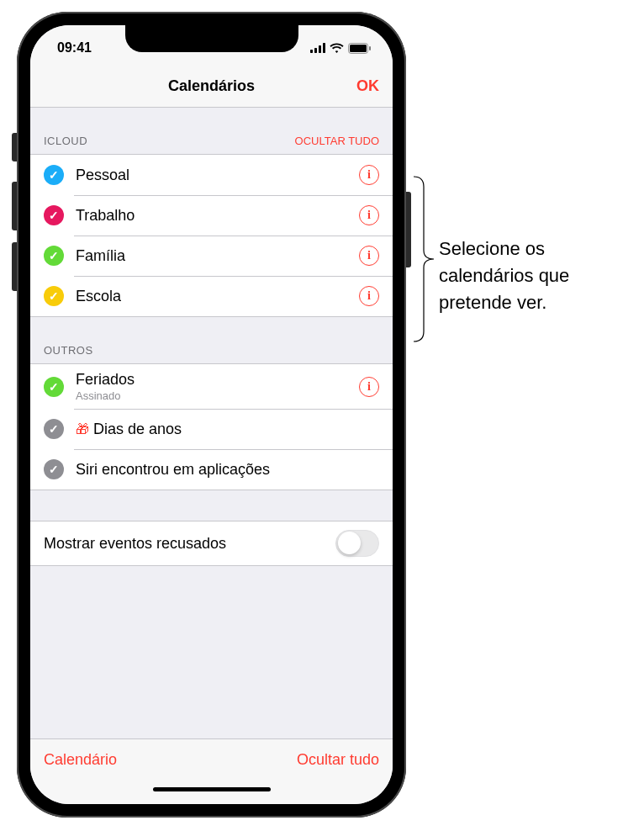  Describe the element at coordinates (82, 429) in the screenshot. I see `gift-icon: 🎁︎` at that location.